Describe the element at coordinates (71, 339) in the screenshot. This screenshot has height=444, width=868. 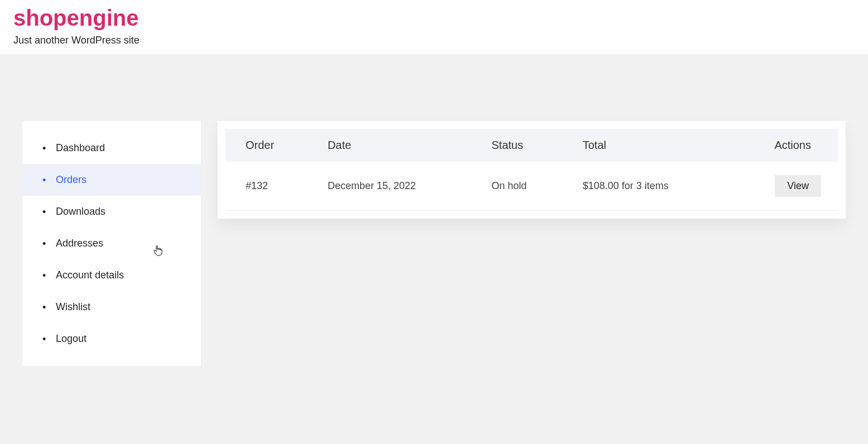
I see `sidebar-item-label: Logout` at that location.